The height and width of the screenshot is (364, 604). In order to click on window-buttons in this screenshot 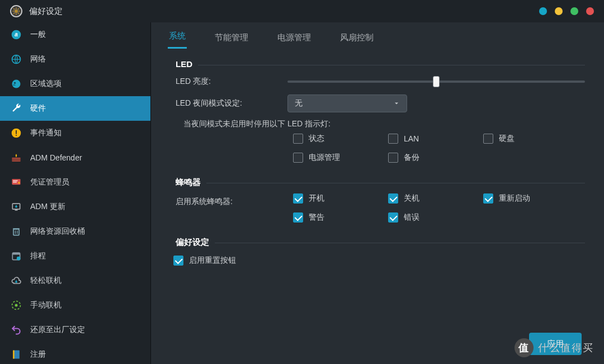, I will do `click(567, 11)`.